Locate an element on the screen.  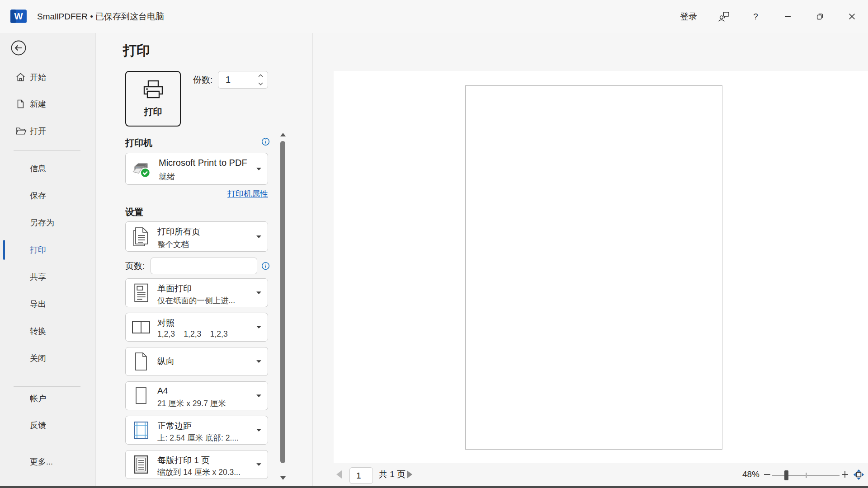
help-button: ? is located at coordinates (756, 16).